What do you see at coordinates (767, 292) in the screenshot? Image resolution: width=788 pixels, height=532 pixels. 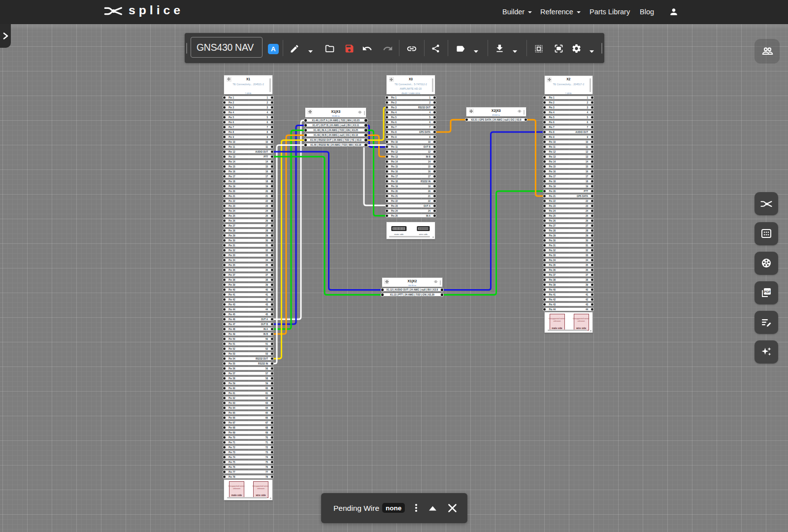 I see `svg-text: PDF` at bounding box center [767, 292].